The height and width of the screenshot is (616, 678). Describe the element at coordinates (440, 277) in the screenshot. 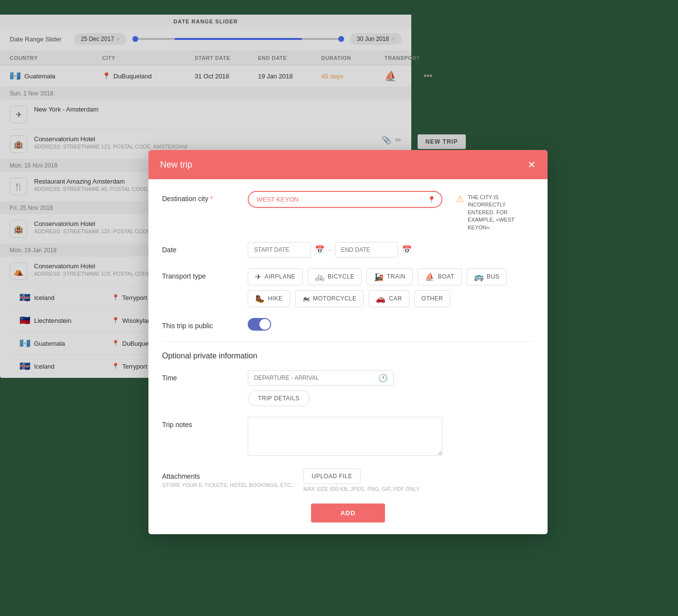

I see `transport-boat: ⛵ BOAT` at that location.